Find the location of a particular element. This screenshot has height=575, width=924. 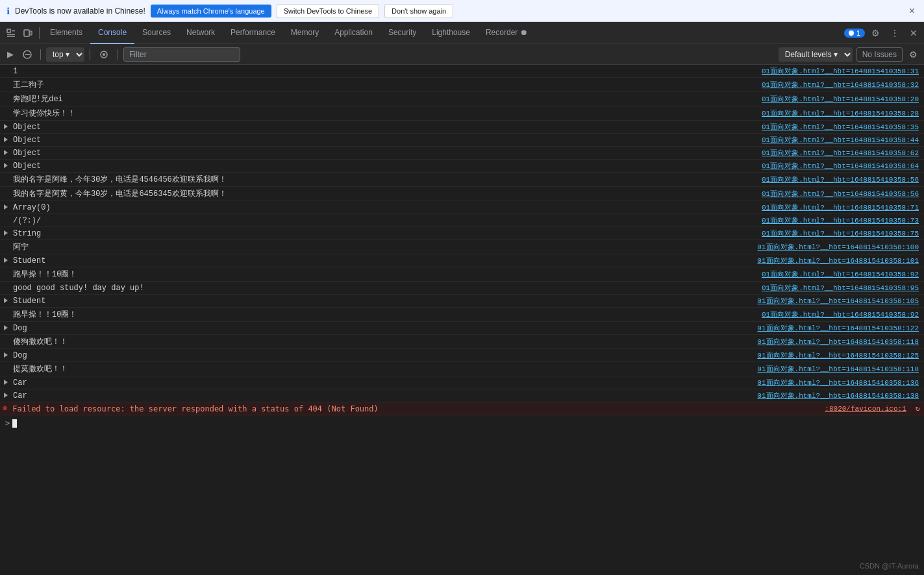

row-source: 01面向对象.html?__hbt=1648815410358:75 is located at coordinates (843, 234).